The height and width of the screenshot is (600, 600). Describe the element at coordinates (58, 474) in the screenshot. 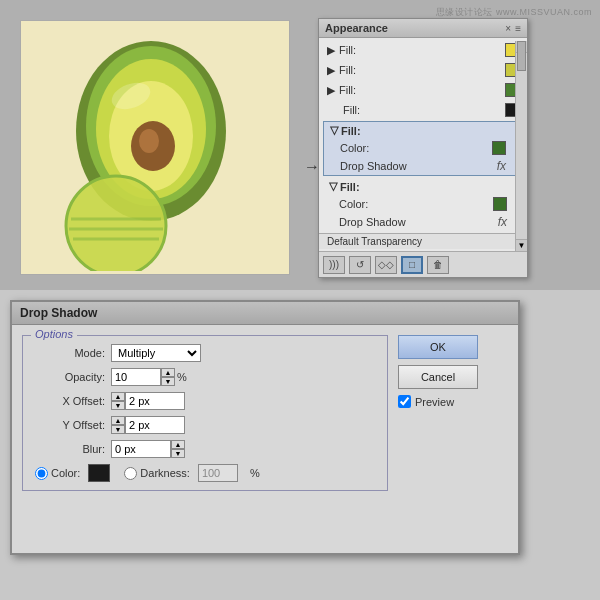

I see `color-radio-label: Color:` at that location.